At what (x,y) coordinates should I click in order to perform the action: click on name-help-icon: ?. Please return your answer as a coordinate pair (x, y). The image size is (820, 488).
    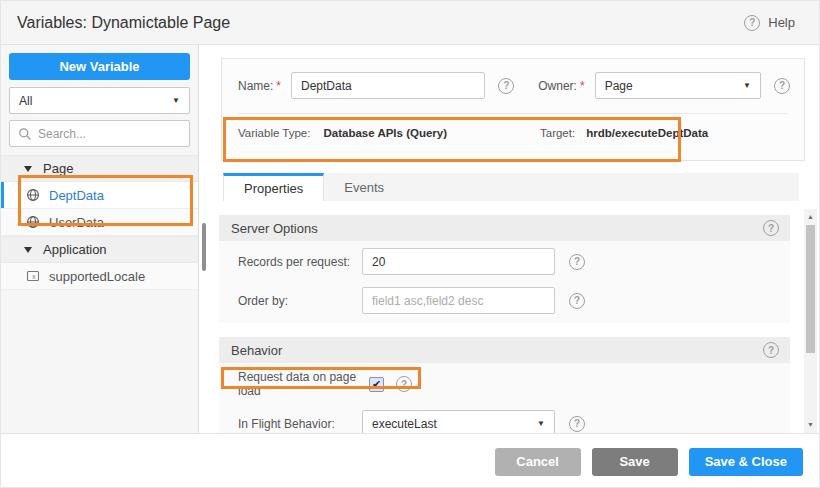
    Looking at the image, I should click on (506, 86).